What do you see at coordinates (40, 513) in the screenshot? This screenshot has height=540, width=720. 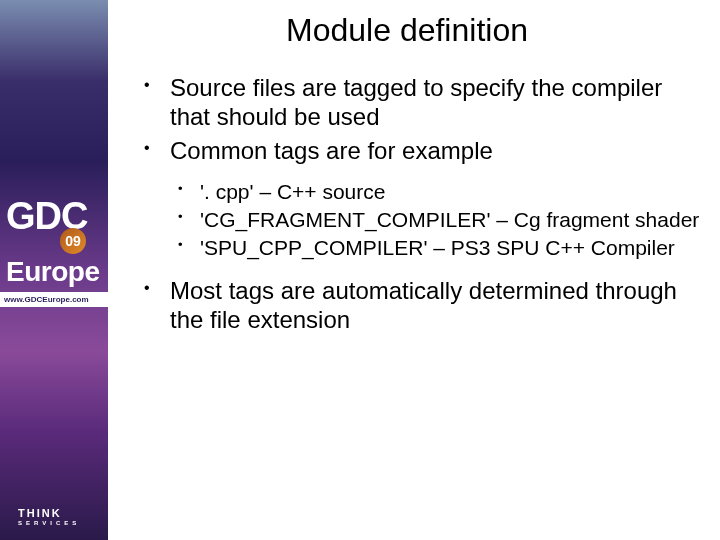 I see `think-brand: THINK` at bounding box center [40, 513].